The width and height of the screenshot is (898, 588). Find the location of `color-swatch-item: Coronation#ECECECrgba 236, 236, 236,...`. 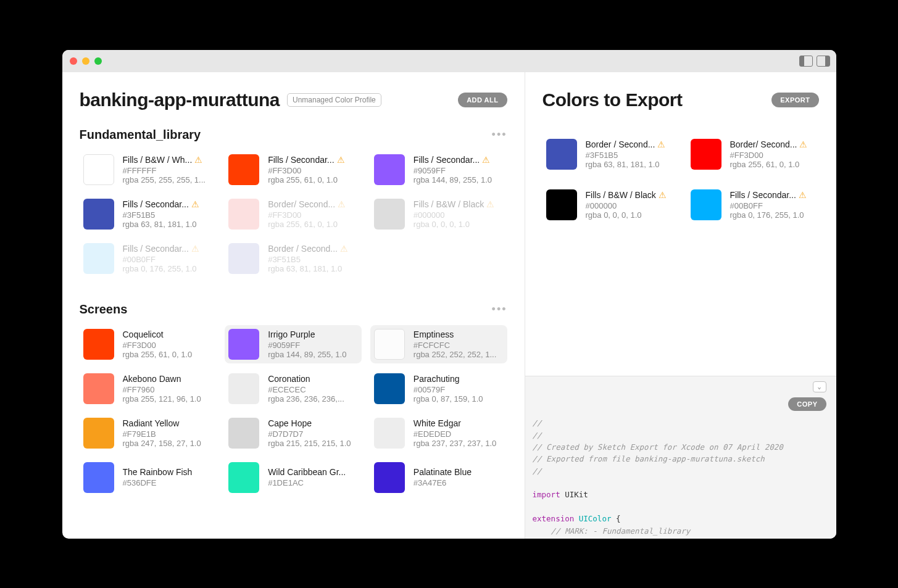

color-swatch-item: Coronation#ECECECrgba 236, 236, 236,... is located at coordinates (293, 389).